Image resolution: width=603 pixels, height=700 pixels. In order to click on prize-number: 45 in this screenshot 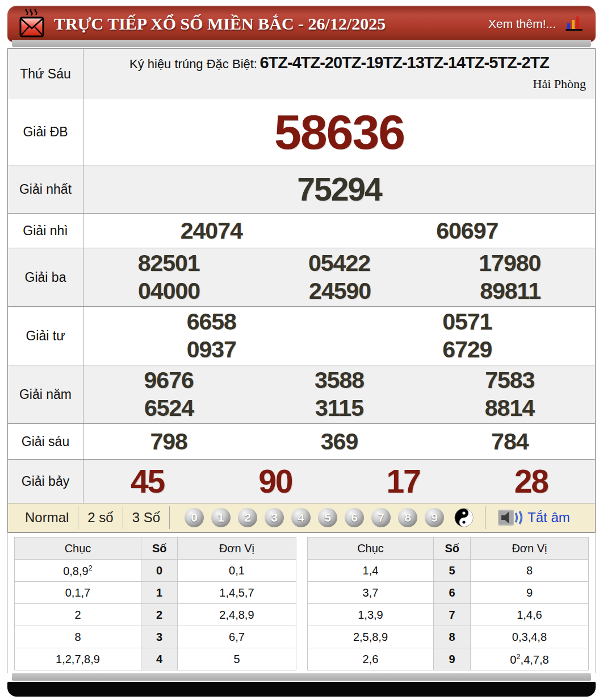, I will do `click(148, 481)`.